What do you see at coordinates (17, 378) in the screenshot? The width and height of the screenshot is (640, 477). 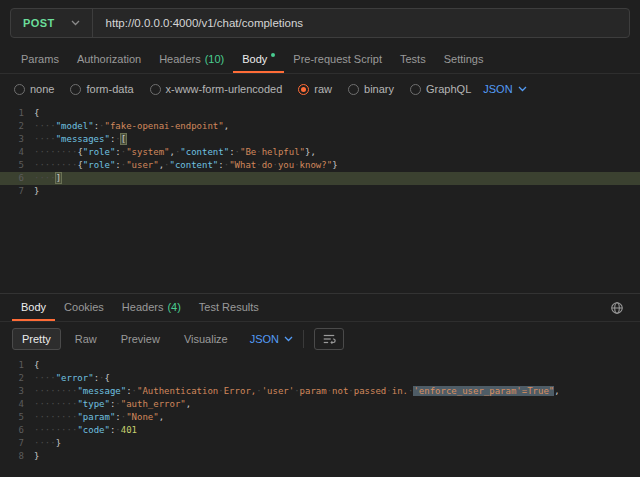 I see `line-number: 2` at bounding box center [17, 378].